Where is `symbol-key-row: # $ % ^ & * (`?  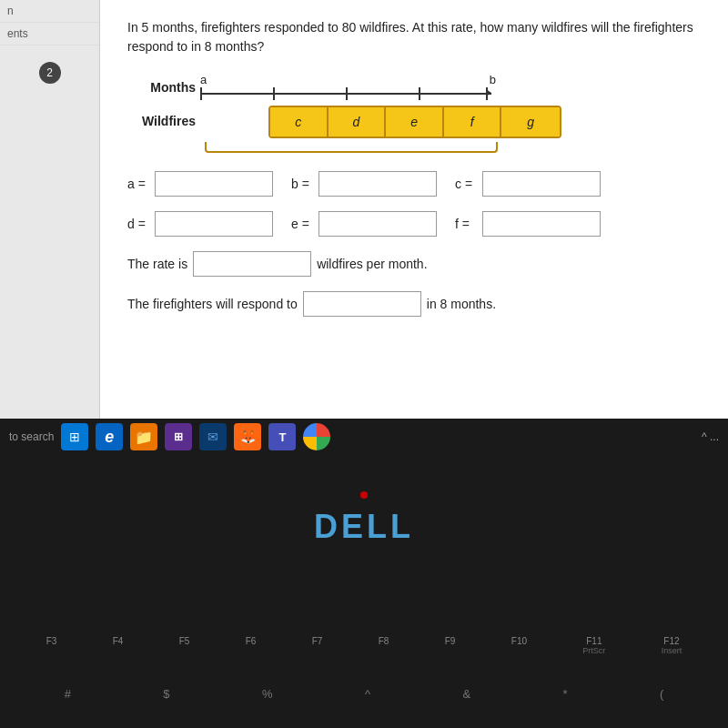
symbol-key-row: # $ % ^ & * ( is located at coordinates (364, 693).